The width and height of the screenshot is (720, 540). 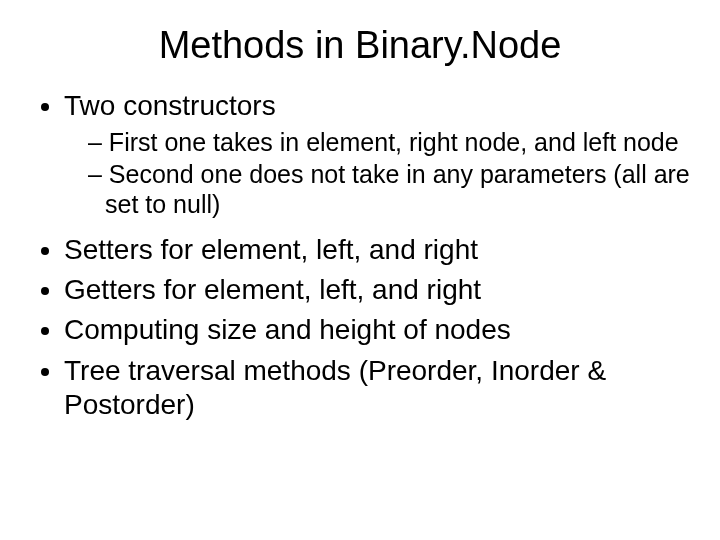 I want to click on page-title: Methods in Binary.Node, so click(x=360, y=46).